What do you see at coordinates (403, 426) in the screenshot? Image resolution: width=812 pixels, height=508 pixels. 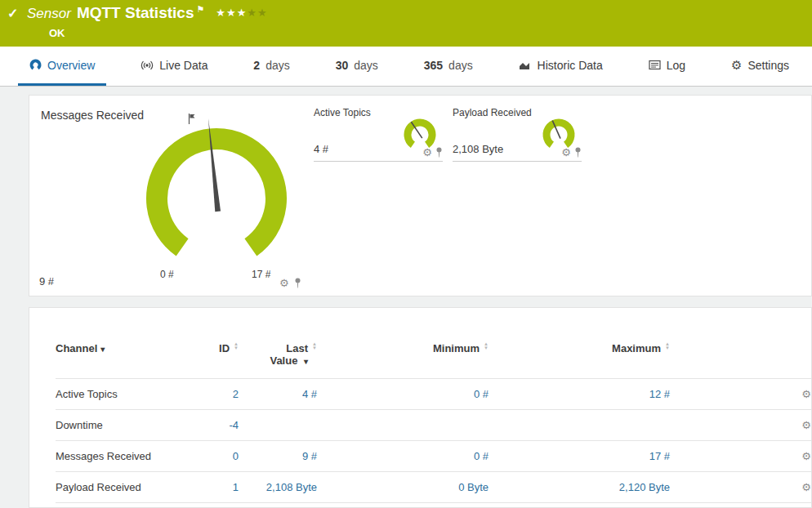 I see `channel-minimum` at bounding box center [403, 426].